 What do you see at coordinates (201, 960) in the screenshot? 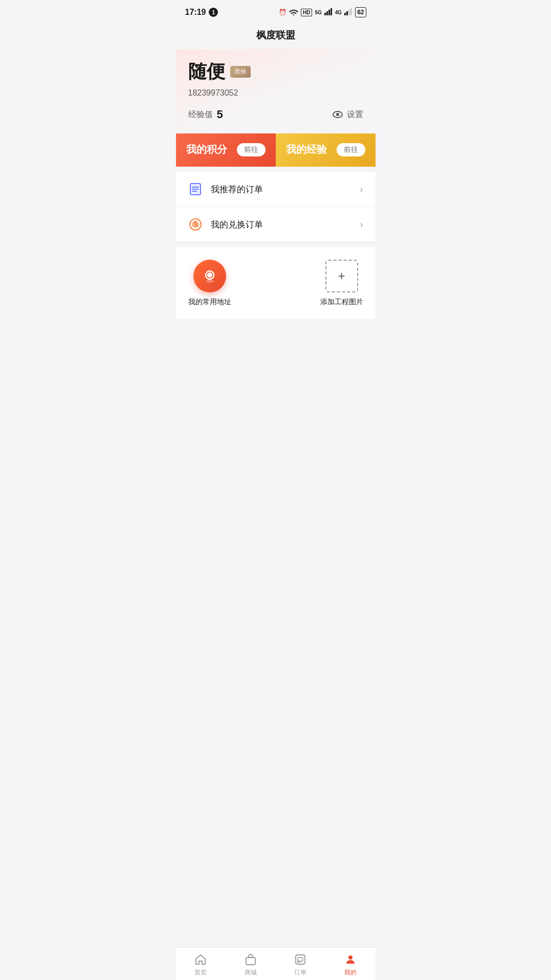
I see `home-icon` at bounding box center [201, 960].